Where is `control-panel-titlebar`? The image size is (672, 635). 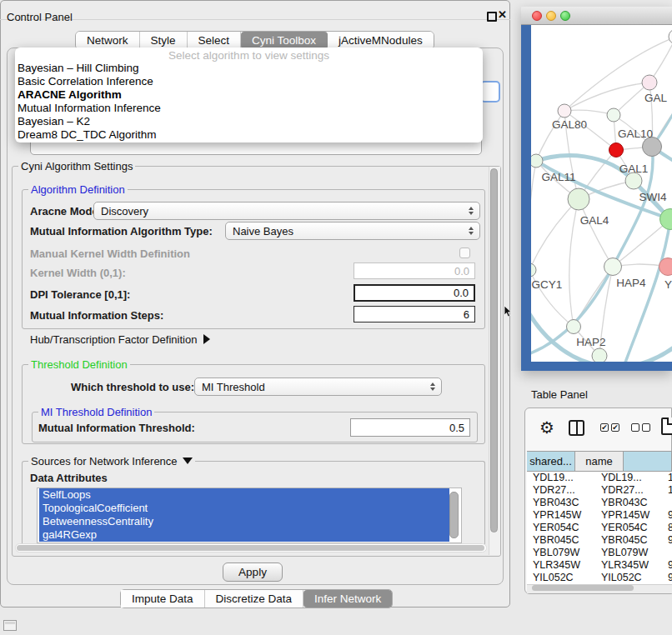 control-panel-titlebar is located at coordinates (255, 10).